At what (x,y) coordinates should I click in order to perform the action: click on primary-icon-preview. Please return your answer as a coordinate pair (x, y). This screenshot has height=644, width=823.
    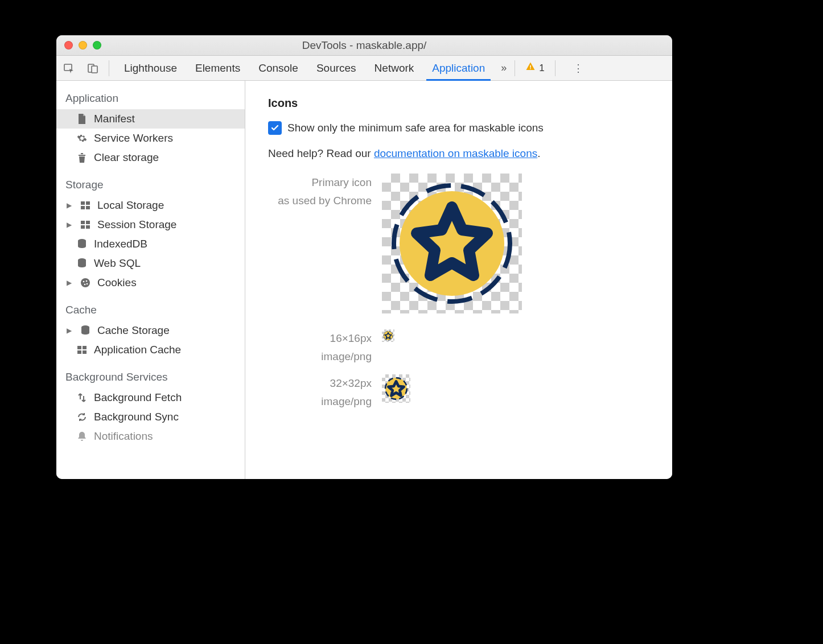
    Looking at the image, I should click on (452, 243).